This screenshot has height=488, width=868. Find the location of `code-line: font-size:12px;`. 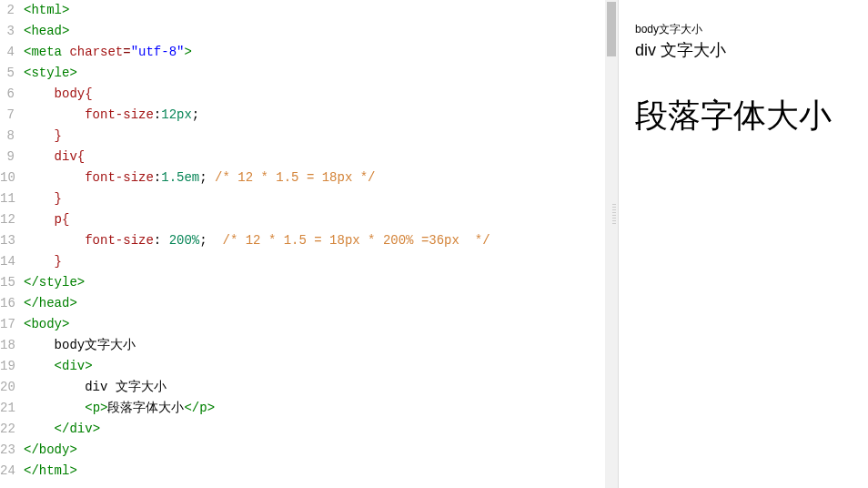

code-line: font-size:12px; is located at coordinates (320, 115).